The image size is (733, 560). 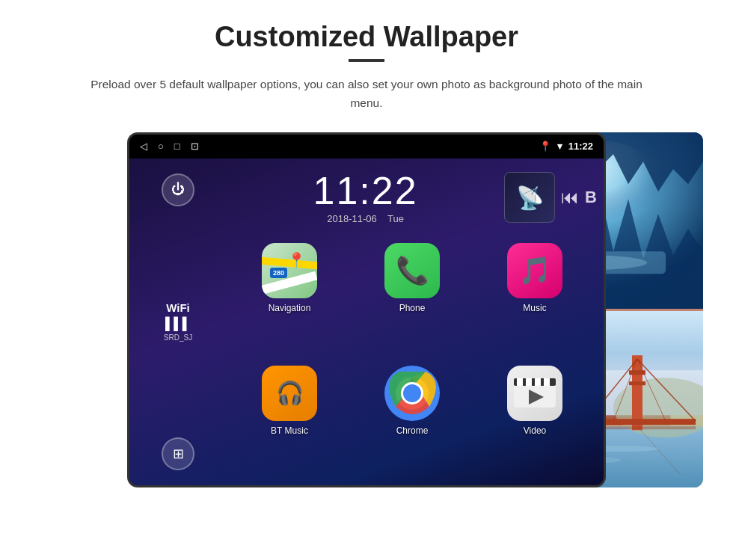 I want to click on media-title-icon: B, so click(x=591, y=197).